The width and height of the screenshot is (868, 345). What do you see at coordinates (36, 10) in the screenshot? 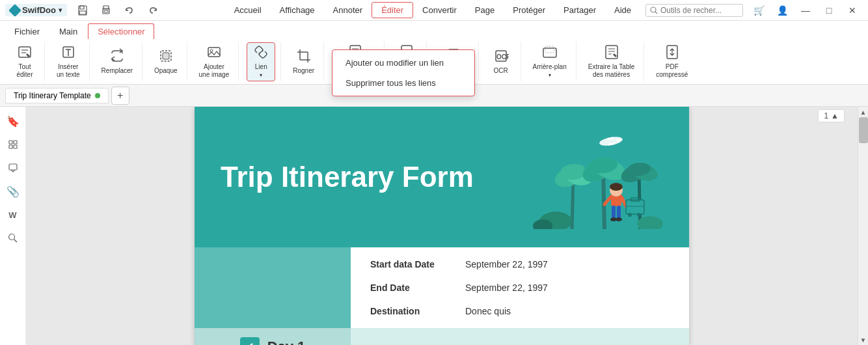
I see `app-logo: SwifDoo ▾` at bounding box center [36, 10].